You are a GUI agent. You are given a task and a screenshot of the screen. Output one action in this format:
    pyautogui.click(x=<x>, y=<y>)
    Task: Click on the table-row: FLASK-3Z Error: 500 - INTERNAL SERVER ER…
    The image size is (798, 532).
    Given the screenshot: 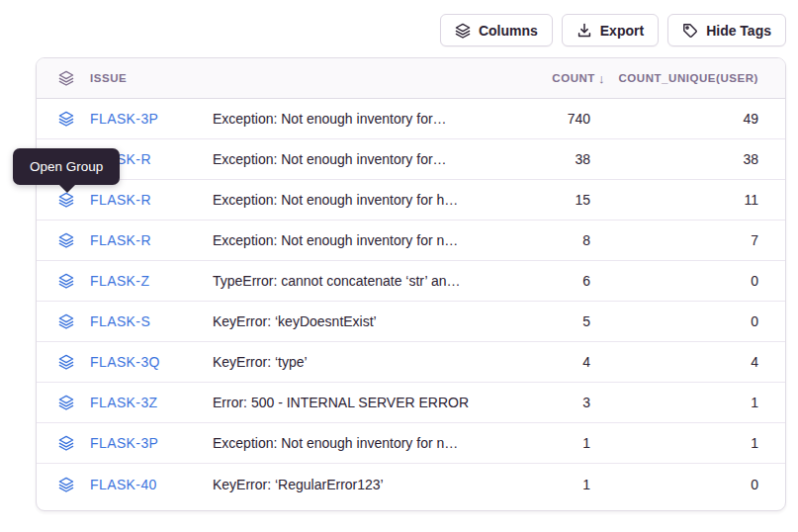 What is the action you would take?
    pyautogui.click(x=411, y=403)
    